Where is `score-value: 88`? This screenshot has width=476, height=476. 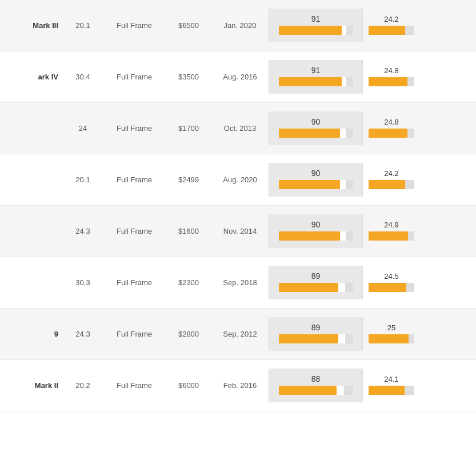 score-value: 88 is located at coordinates (315, 379).